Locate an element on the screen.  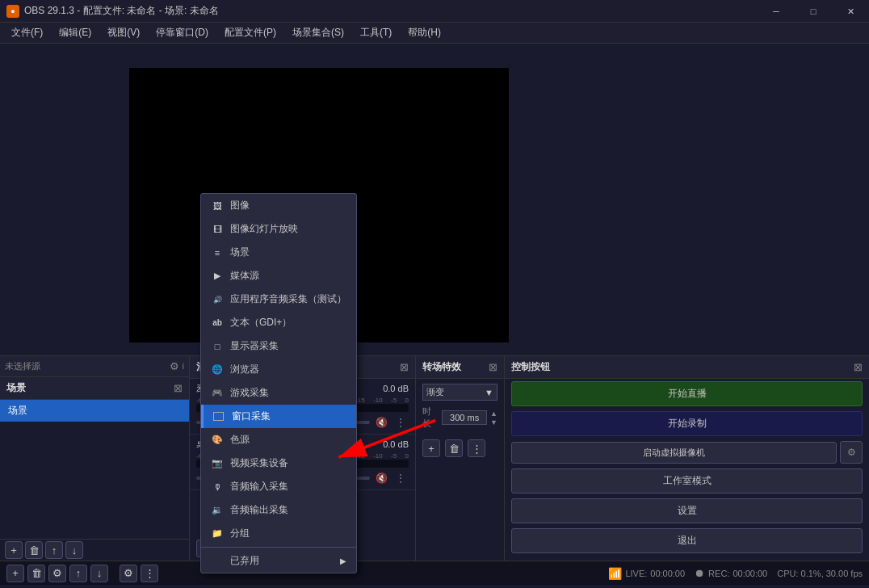
sources-gear-icon: ⚙ is located at coordinates (174, 367).